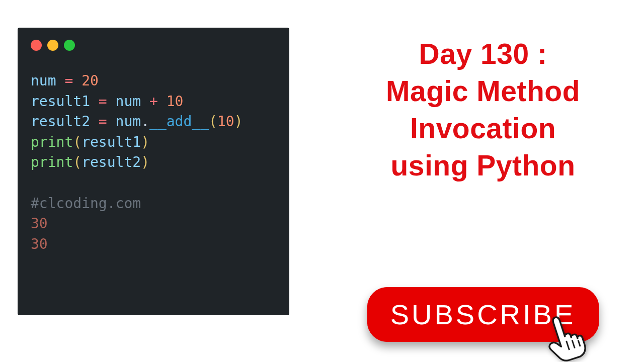  I want to click on close-icon, so click(36, 45).